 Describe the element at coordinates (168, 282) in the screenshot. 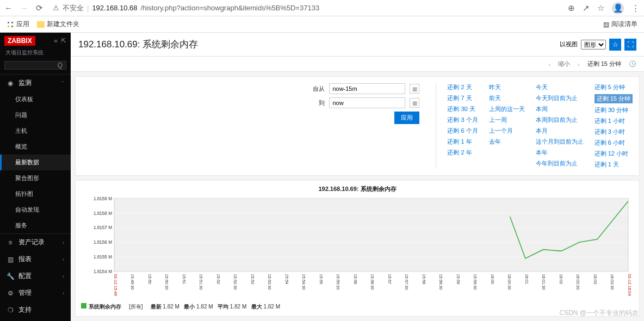

I see `svg-text: 15:50:30` at that location.